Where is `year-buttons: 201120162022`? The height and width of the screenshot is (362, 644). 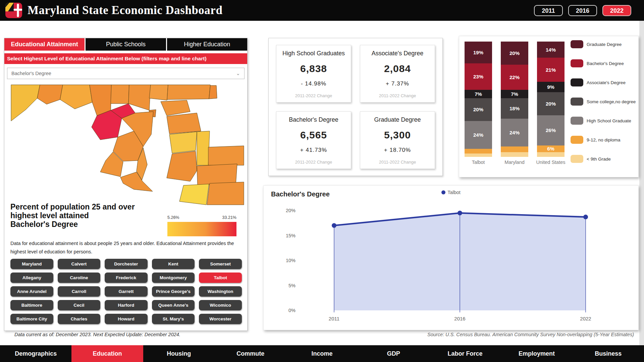
year-buttons: 201120162022 is located at coordinates (583, 11).